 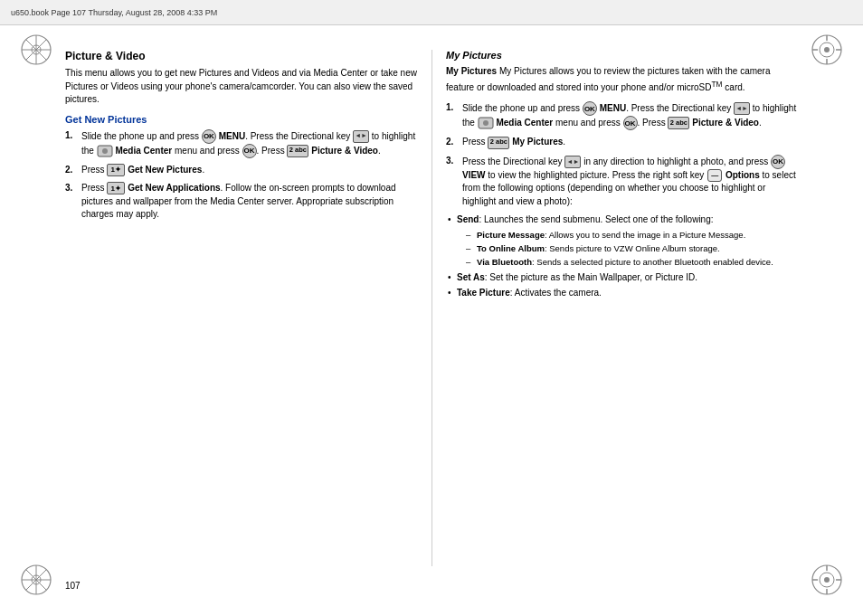 What do you see at coordinates (241, 144) in the screenshot?
I see `step-1: 1. Slide the phone up and press OK MENU.…` at bounding box center [241, 144].